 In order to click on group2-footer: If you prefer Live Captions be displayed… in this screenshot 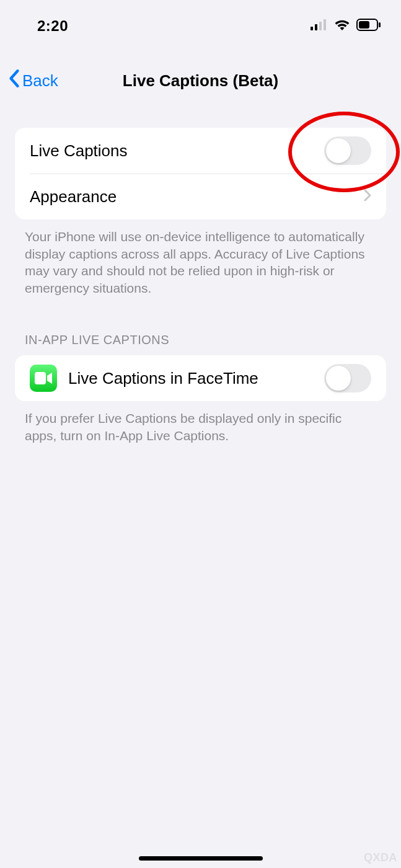, I will do `click(201, 423)`.